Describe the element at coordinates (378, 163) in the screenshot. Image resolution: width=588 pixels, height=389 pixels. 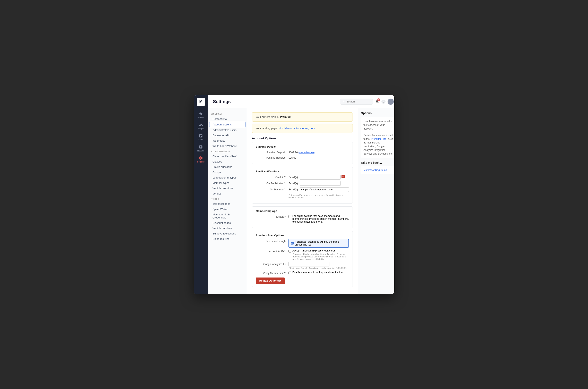
I see `take-back-title: Take me back...` at that location.